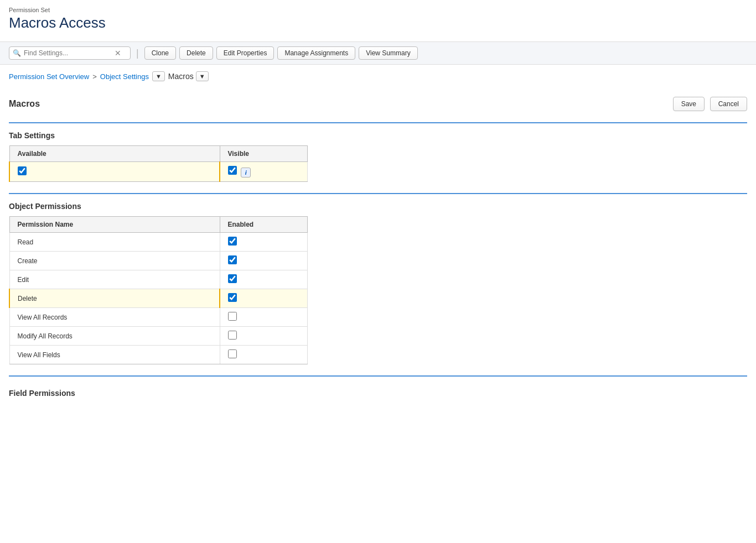  What do you see at coordinates (17, 53) in the screenshot?
I see `search-icon: 🔍` at bounding box center [17, 53].